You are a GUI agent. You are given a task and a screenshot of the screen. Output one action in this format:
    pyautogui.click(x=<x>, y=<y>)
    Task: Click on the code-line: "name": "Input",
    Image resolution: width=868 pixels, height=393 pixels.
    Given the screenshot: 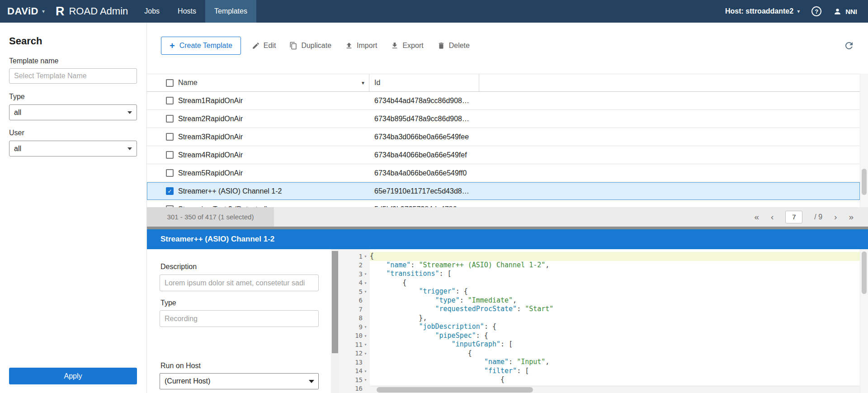 What is the action you would take?
    pyautogui.click(x=615, y=362)
    